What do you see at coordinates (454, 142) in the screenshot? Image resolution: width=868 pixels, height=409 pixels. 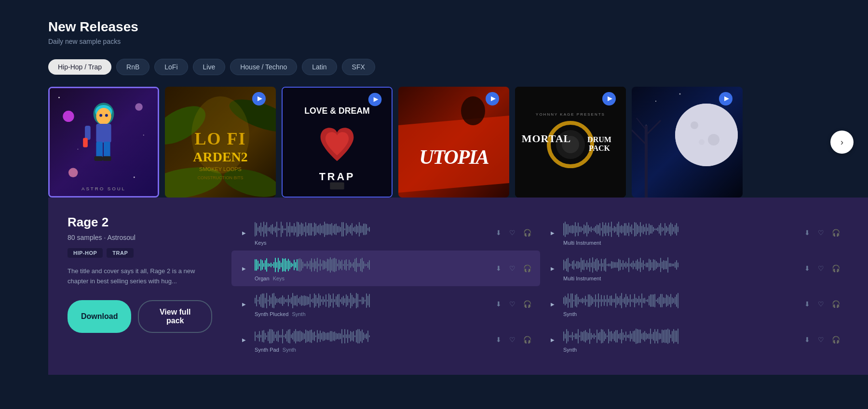 I see `album-card-utopia: UTOPIA` at bounding box center [454, 142].